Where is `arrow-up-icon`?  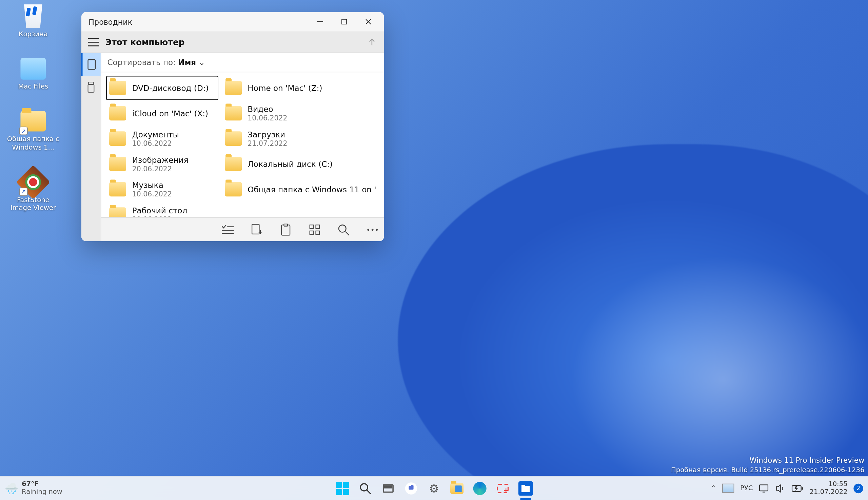 arrow-up-icon is located at coordinates (372, 42).